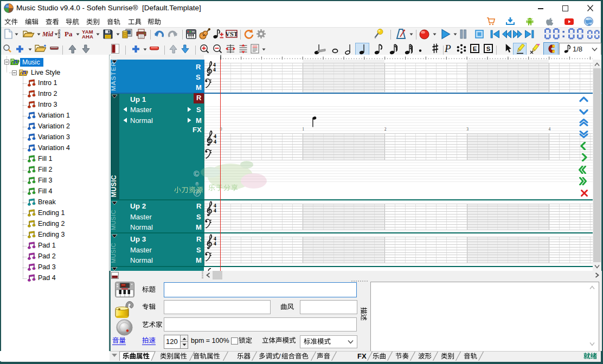  Describe the element at coordinates (232, 34) in the screenshot. I see `svg-text: VST` at that location.